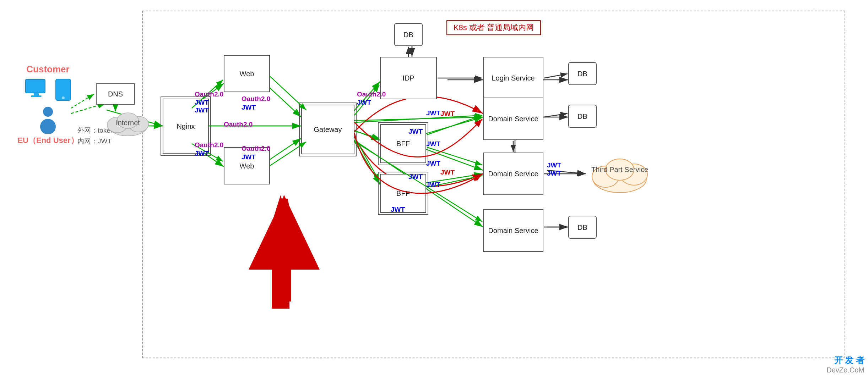 Image resolution: width=868 pixels, height=376 pixels. What do you see at coordinates (238, 125) in the screenshot?
I see `oauth2-label-3: Oauth2.0` at bounding box center [238, 125].